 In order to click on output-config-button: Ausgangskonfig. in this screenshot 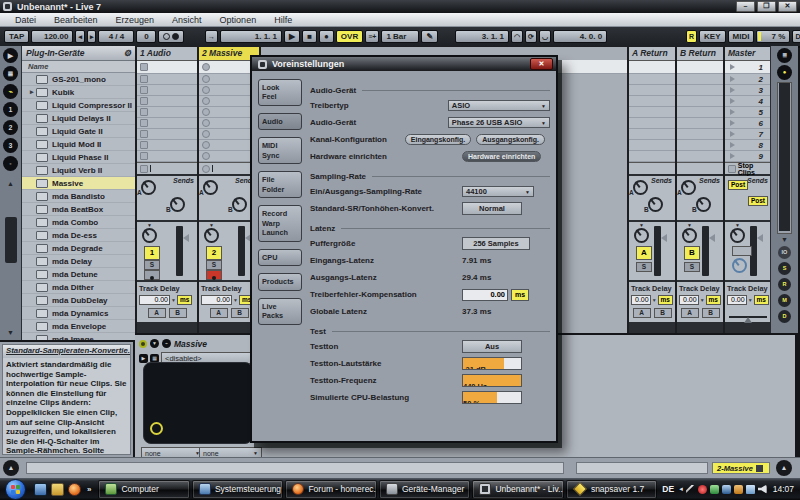, I will do `click(510, 140)`.